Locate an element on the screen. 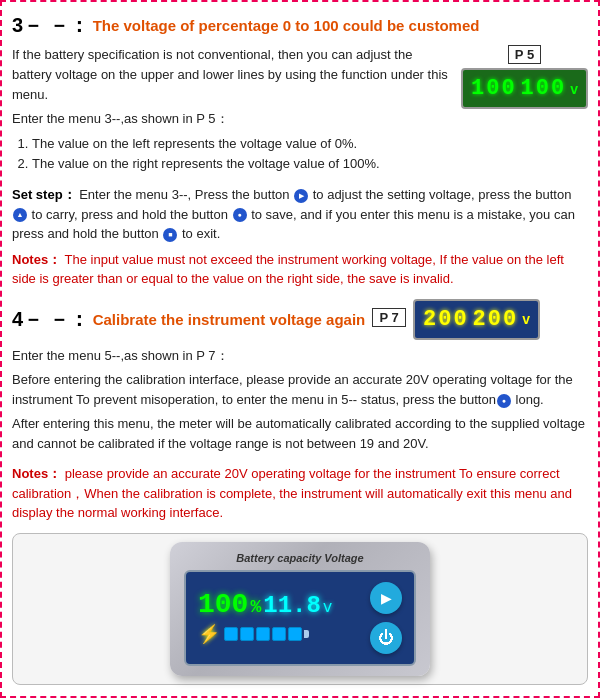  screen-main: 100 % 11.8 v ⚡ is located at coordinates (279, 618).